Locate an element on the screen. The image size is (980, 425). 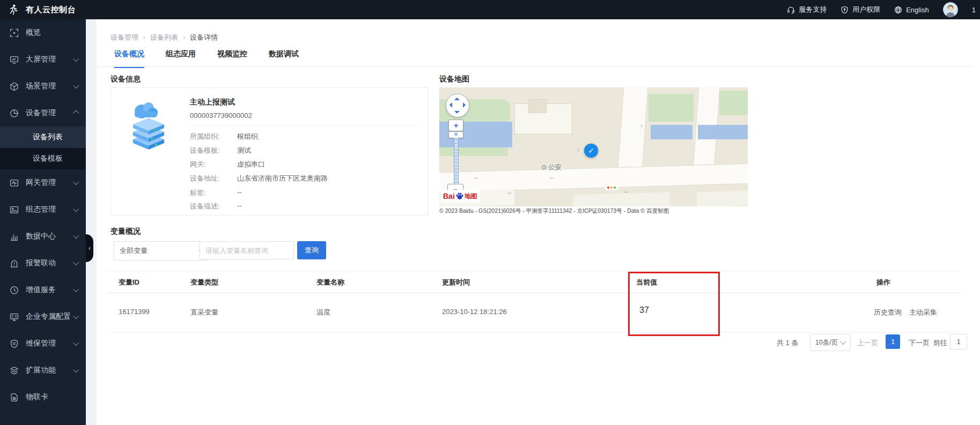
user-avatar is located at coordinates (950, 10).